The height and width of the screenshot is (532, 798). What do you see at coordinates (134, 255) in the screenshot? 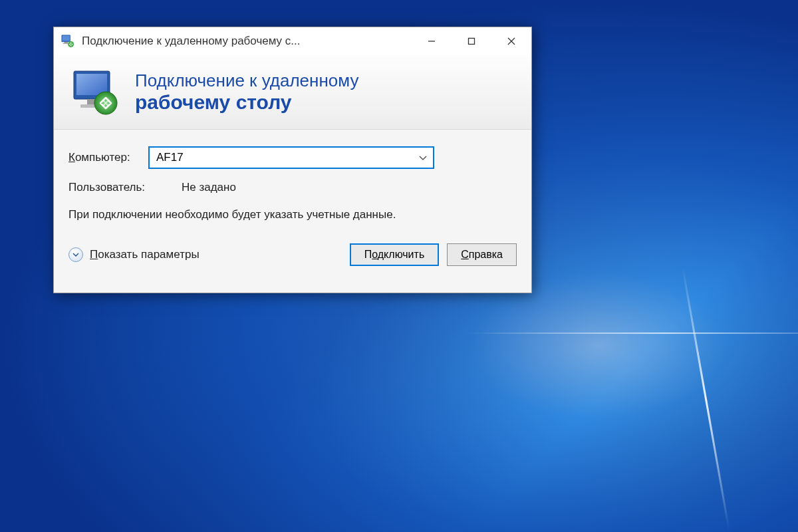
I see `show-options-link: Показать параметры` at bounding box center [134, 255].